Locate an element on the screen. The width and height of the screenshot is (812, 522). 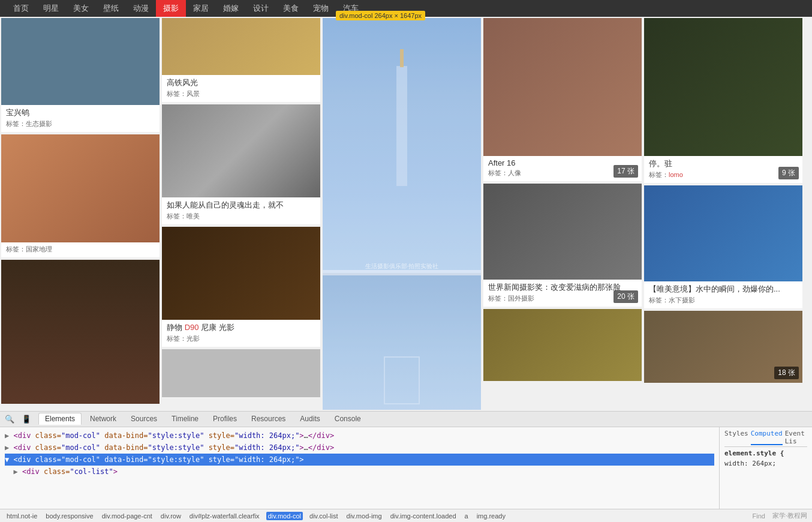
card-woman is located at coordinates (80, 332).